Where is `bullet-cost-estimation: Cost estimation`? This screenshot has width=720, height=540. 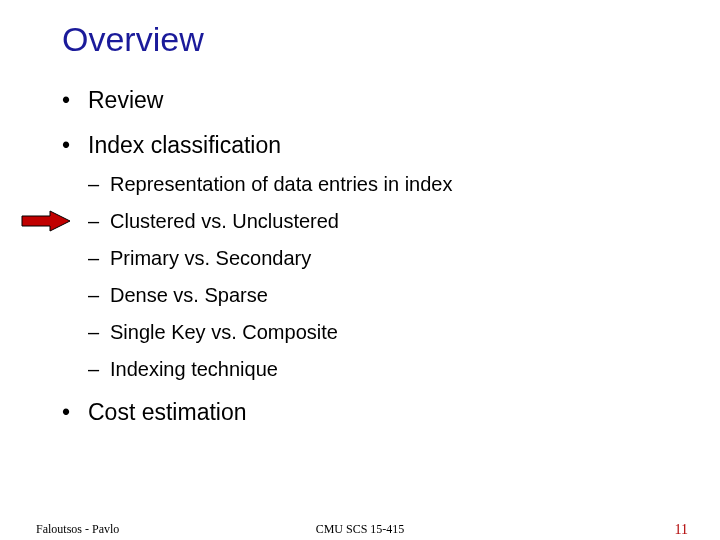
bullet-cost-estimation: Cost estimation is located at coordinates (391, 412).